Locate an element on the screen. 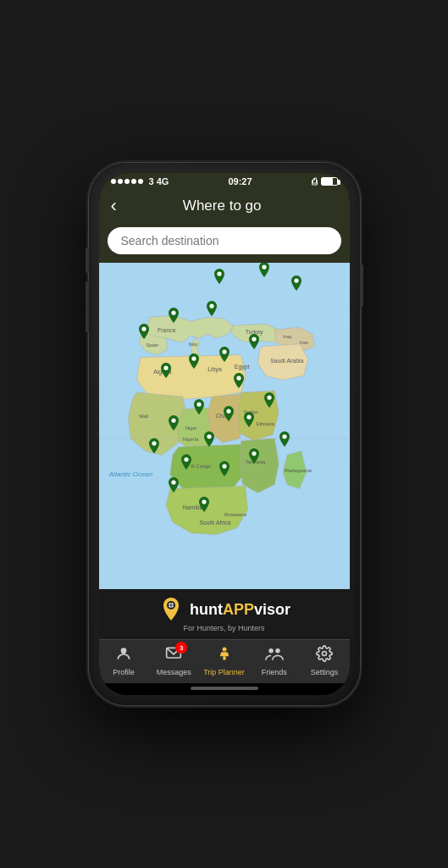 The width and height of the screenshot is (448, 868). tab-messages: 3 Messages is located at coordinates (174, 661).